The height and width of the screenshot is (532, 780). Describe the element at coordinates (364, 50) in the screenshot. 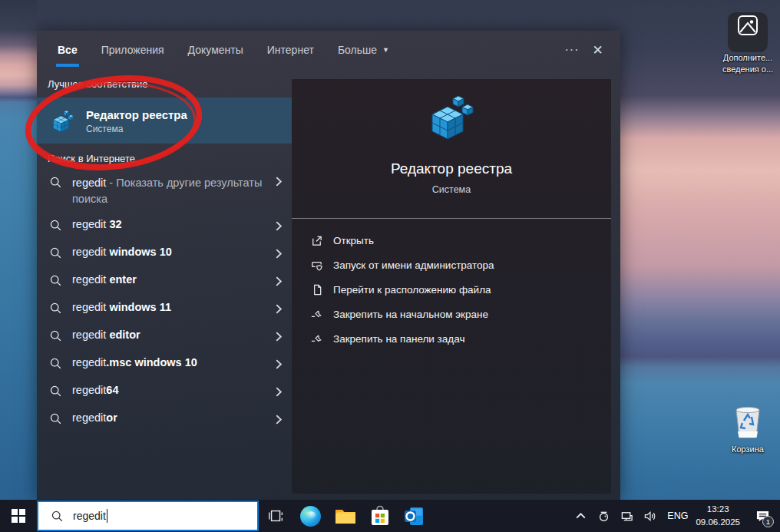

I see `tab-more: Больше ▼` at that location.